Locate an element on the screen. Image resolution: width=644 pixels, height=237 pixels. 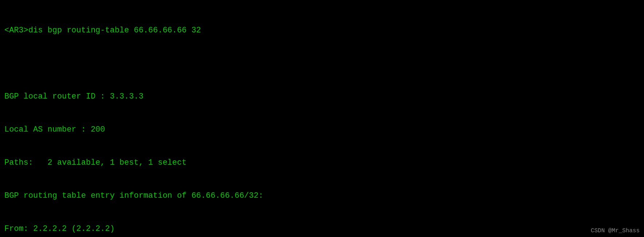
command-line: <AR3>dis bgp routing-table 66.66.66.66 3… is located at coordinates (322, 31).